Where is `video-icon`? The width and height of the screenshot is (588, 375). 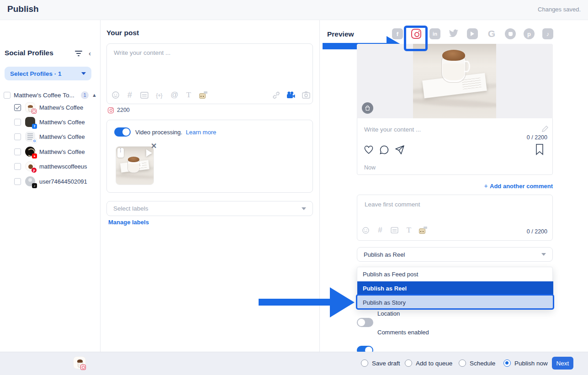 video-icon is located at coordinates (291, 95).